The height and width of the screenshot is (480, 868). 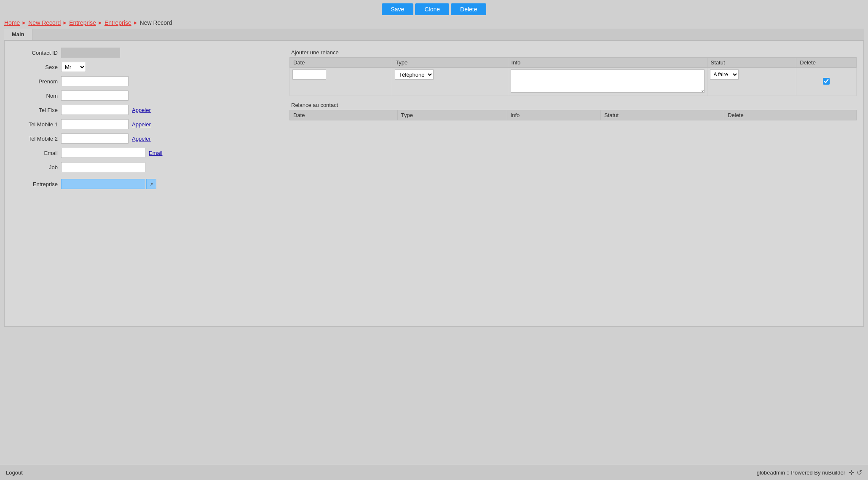 I want to click on breadcrumb: Home ► New Record ► Entreprise ► Entrepr…, so click(x=434, y=23).